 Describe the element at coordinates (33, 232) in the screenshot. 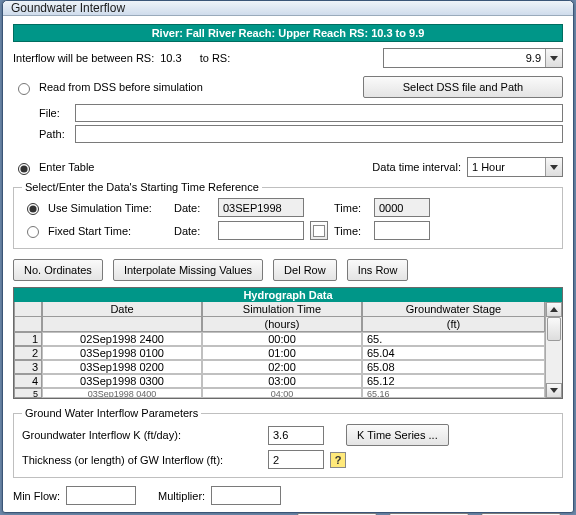

I see `radio-fixed-start` at that location.